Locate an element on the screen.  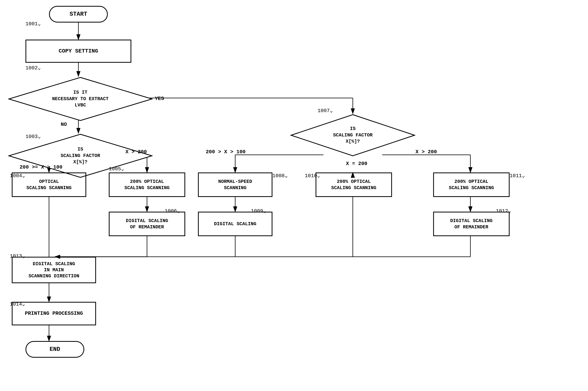
n1014-label: PRINTING PROCESSING is located at coordinates (54, 314).